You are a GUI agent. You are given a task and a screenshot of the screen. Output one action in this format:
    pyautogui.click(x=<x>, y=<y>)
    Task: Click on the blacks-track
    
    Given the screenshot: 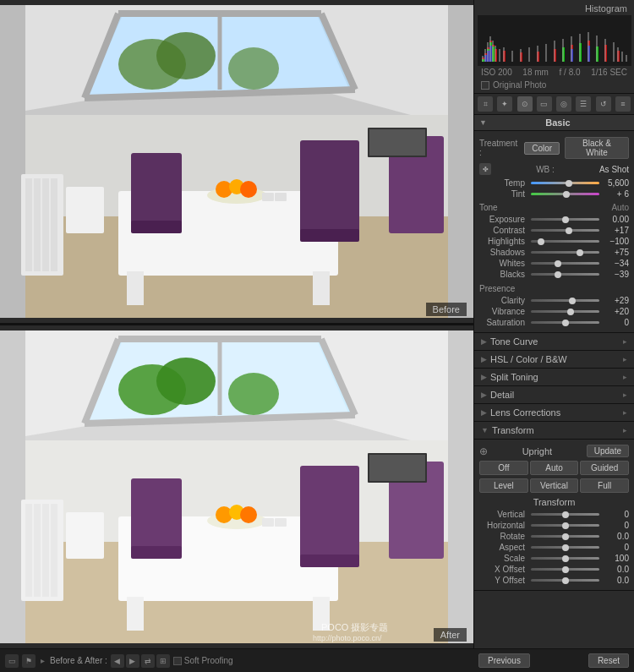 What is the action you would take?
    pyautogui.click(x=565, y=274)
    